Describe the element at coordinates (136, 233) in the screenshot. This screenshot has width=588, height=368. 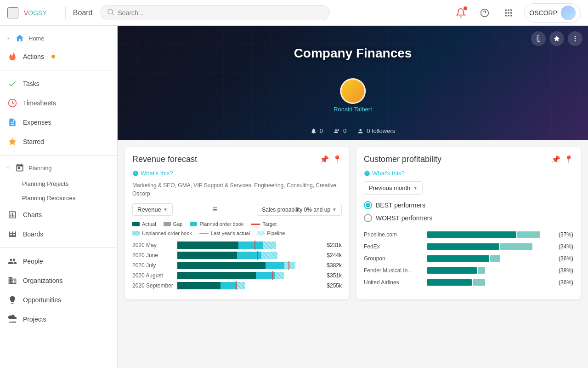
I see `legend-unplanned-color` at that location.